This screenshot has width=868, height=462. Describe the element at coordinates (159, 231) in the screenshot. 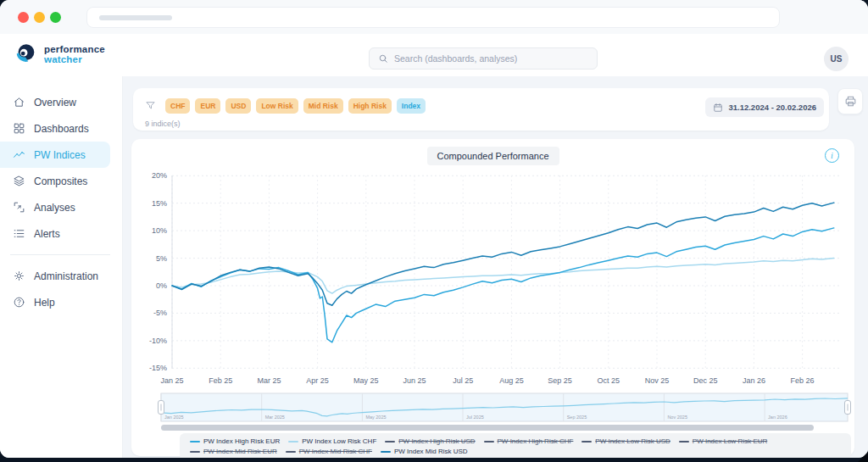

I see `svg-text: 10%` at that location.